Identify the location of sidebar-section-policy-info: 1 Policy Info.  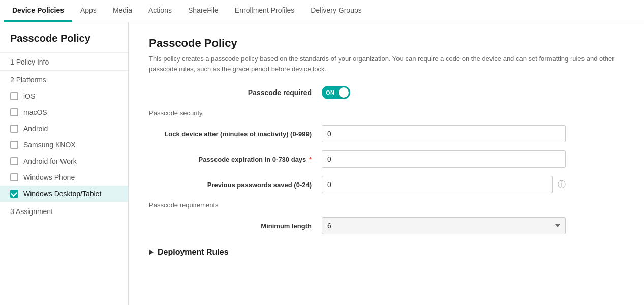
(64, 61).